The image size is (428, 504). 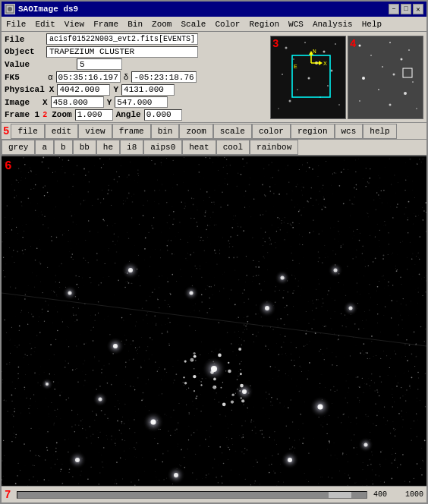 I want to click on annotation-6: 6, so click(x=8, y=166).